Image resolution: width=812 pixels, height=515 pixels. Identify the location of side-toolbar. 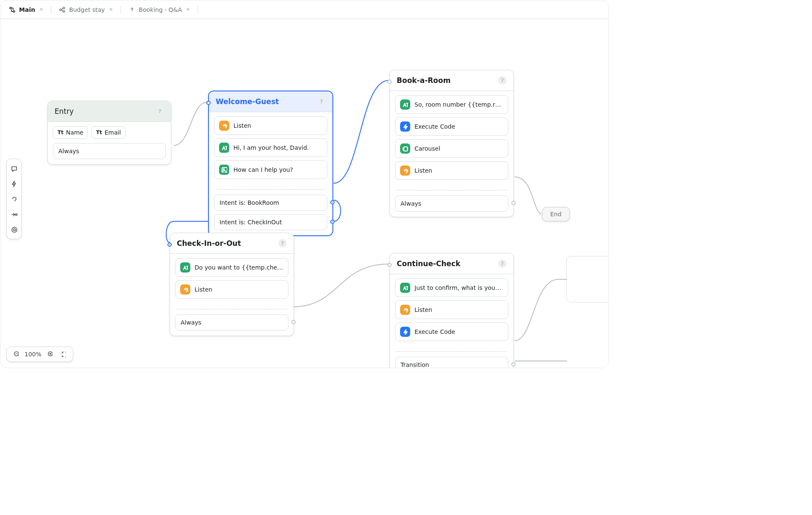
(14, 199).